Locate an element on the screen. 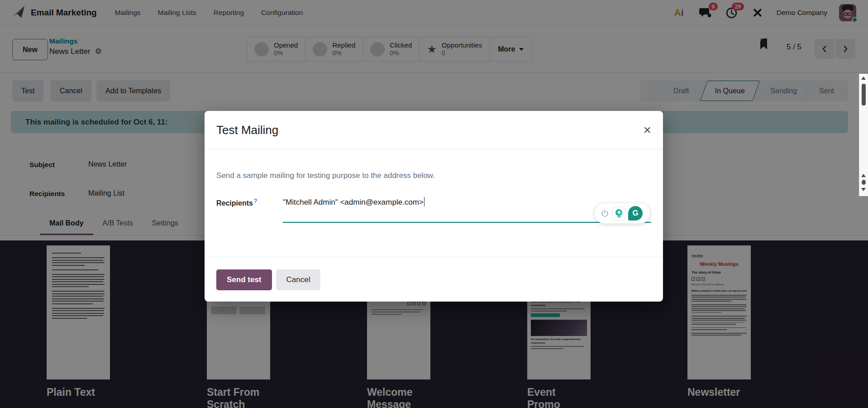 The width and height of the screenshot is (868, 408). test-recipients-input: "Mitchell Admin" <admin@example.com> G is located at coordinates (467, 210).